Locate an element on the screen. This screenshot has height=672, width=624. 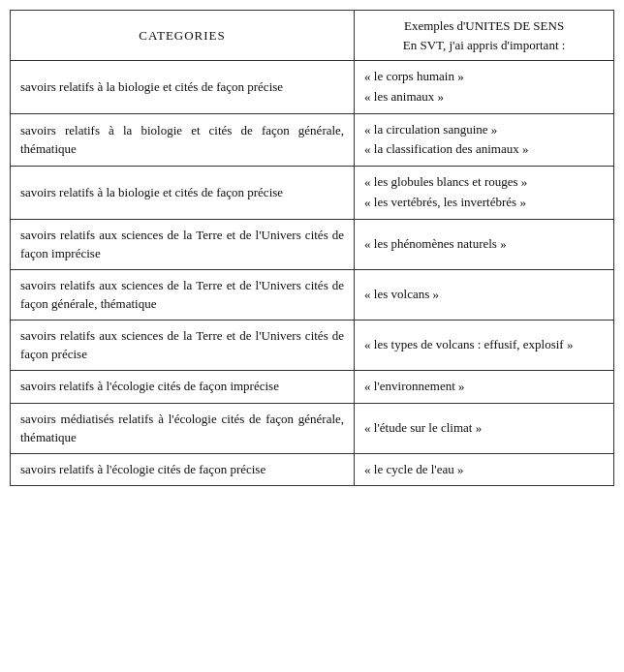
header-examples-line2: En SVT, j'ai appris d'important : is located at coordinates (484, 45).